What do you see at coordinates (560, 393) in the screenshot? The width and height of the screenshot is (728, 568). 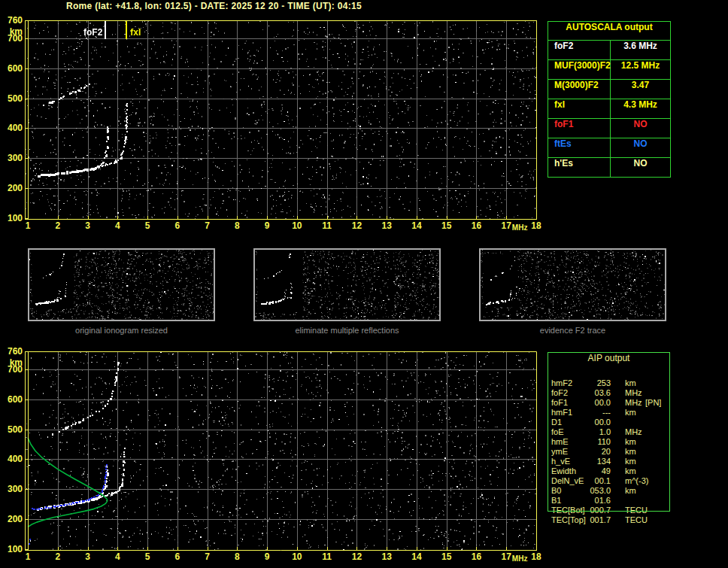 I see `aip-row-label: foF2` at bounding box center [560, 393].